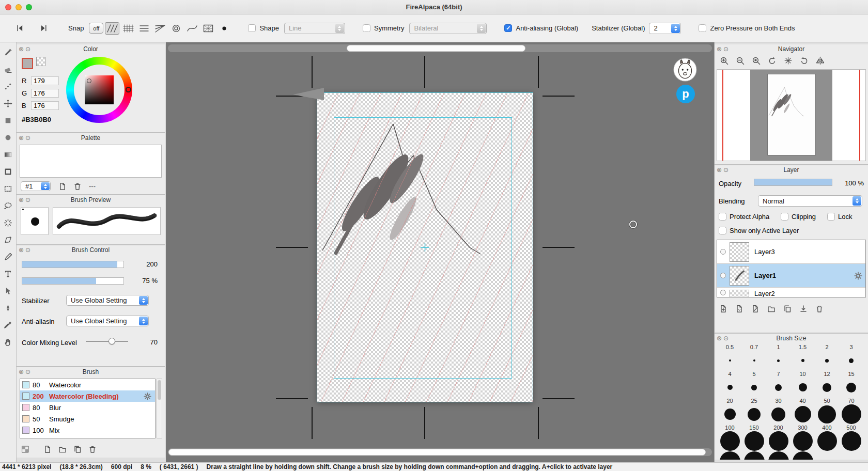  I want to click on brush-list-scrollbar, so click(159, 409).